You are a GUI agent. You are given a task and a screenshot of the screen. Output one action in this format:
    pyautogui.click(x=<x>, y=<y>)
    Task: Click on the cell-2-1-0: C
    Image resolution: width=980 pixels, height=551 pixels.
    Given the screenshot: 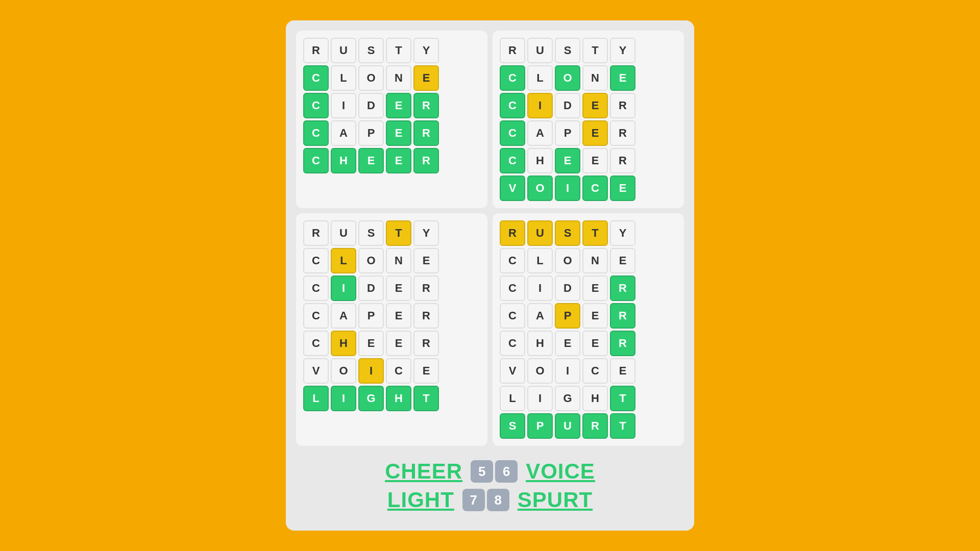 What is the action you would take?
    pyautogui.click(x=316, y=261)
    